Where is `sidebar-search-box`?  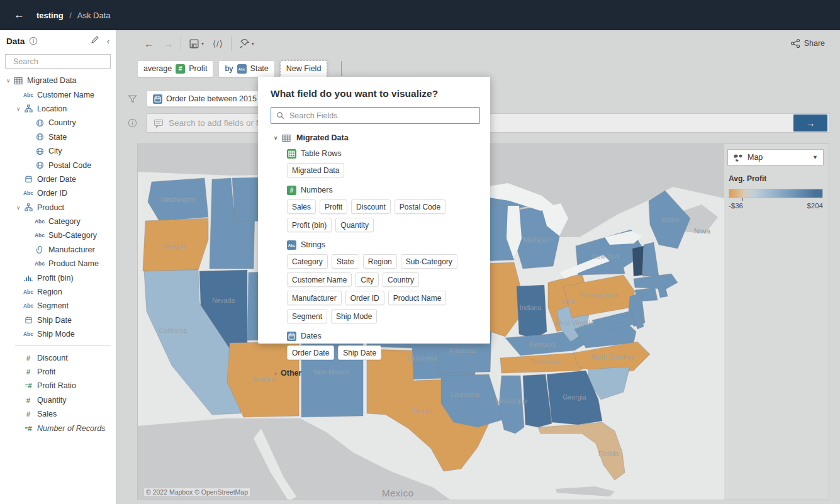 sidebar-search-box is located at coordinates (58, 62).